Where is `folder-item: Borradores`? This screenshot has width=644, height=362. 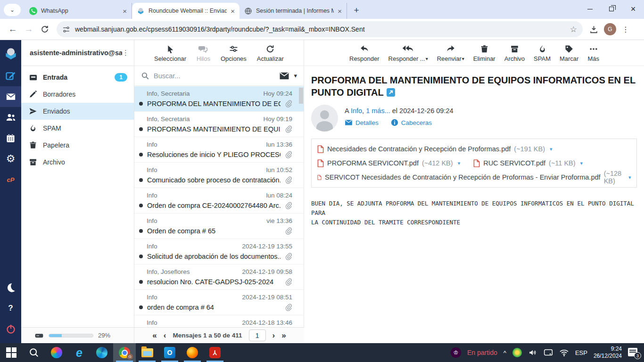 folder-item: Borradores is located at coordinates (77, 94).